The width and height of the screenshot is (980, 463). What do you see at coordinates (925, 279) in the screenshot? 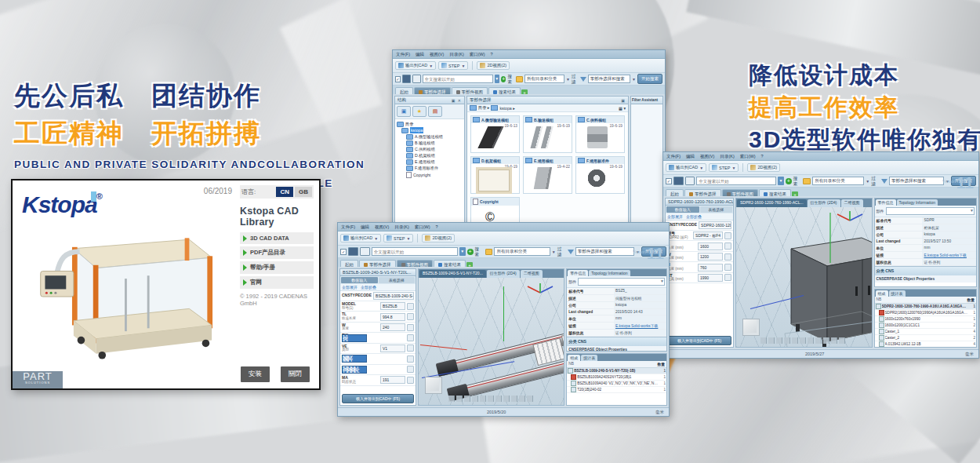
I see `object-properties-label: CNSERPBASE Object Properties` at bounding box center [925, 279].